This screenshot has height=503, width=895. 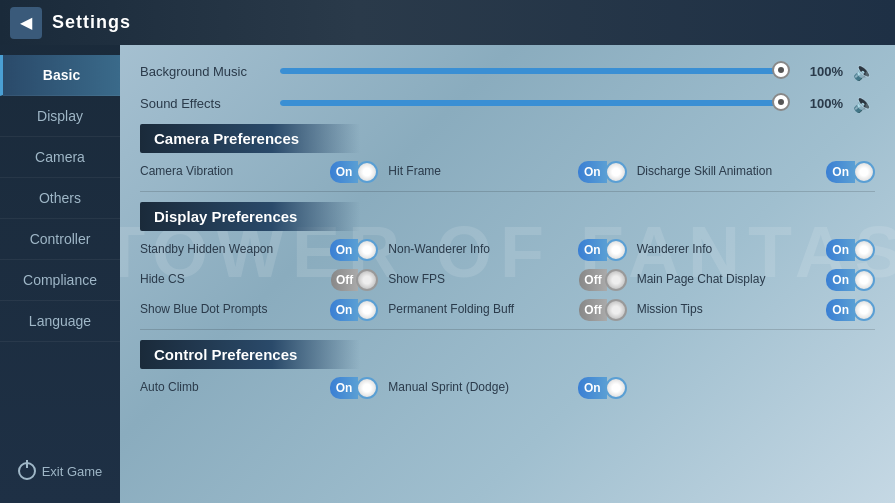 I want to click on bg-music-fill, so click(x=529, y=71).